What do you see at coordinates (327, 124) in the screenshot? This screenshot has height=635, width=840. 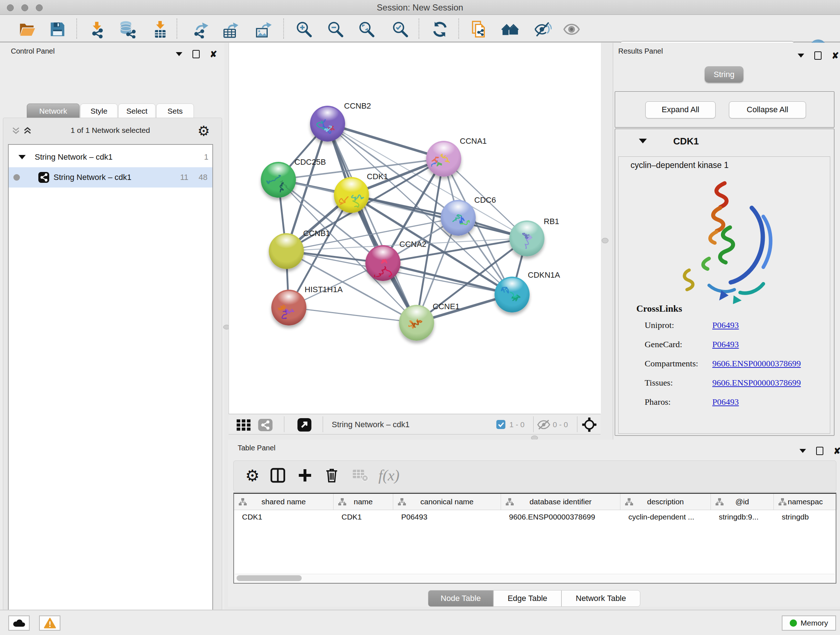 I see `node-ccnb2` at bounding box center [327, 124].